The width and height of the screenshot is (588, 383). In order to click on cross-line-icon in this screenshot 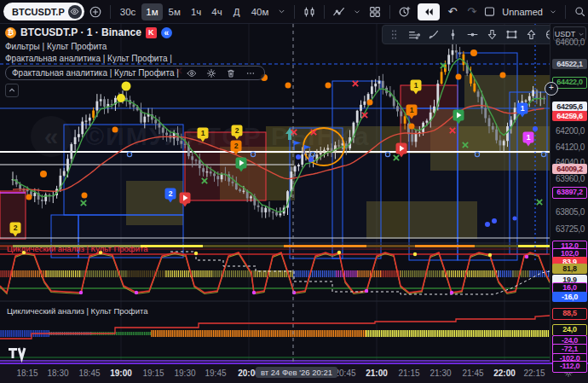, I will do `click(472, 34)`.